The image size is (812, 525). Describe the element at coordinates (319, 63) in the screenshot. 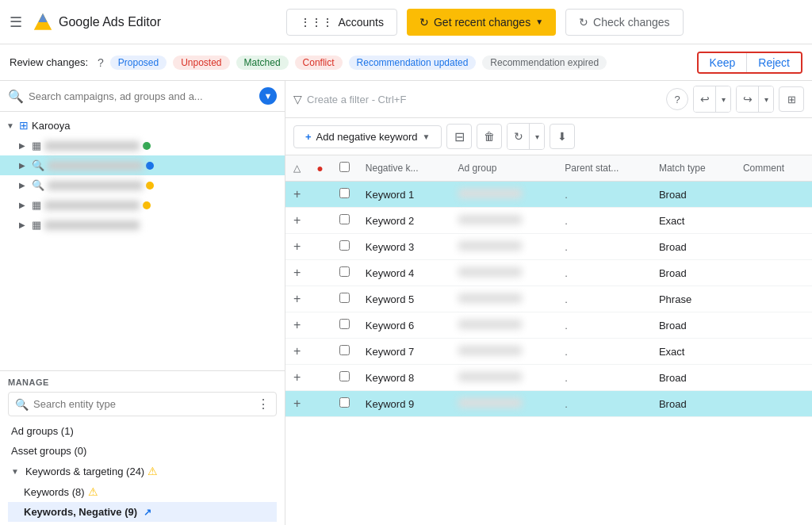

I see `badge-conflict: Conflict` at that location.